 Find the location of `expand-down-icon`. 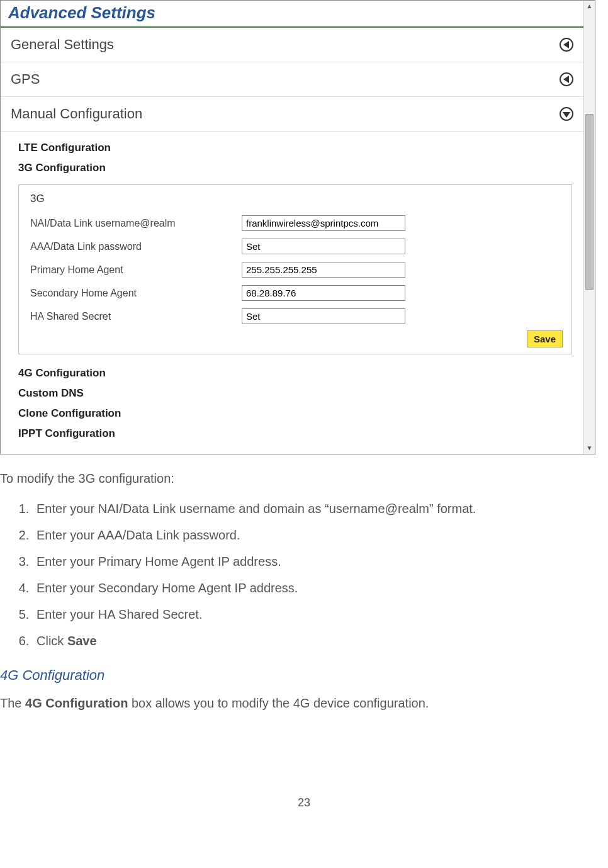

expand-down-icon is located at coordinates (566, 114).